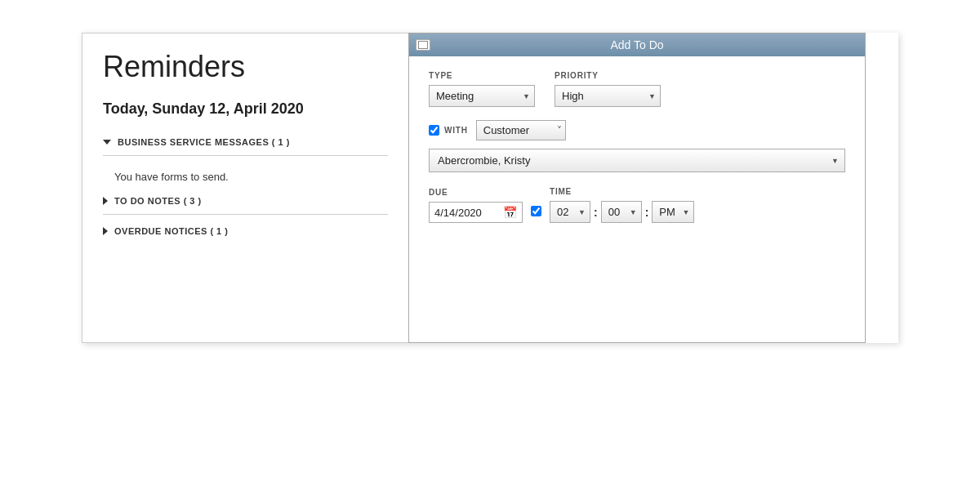  I want to click on time-colon-2: :, so click(647, 212).